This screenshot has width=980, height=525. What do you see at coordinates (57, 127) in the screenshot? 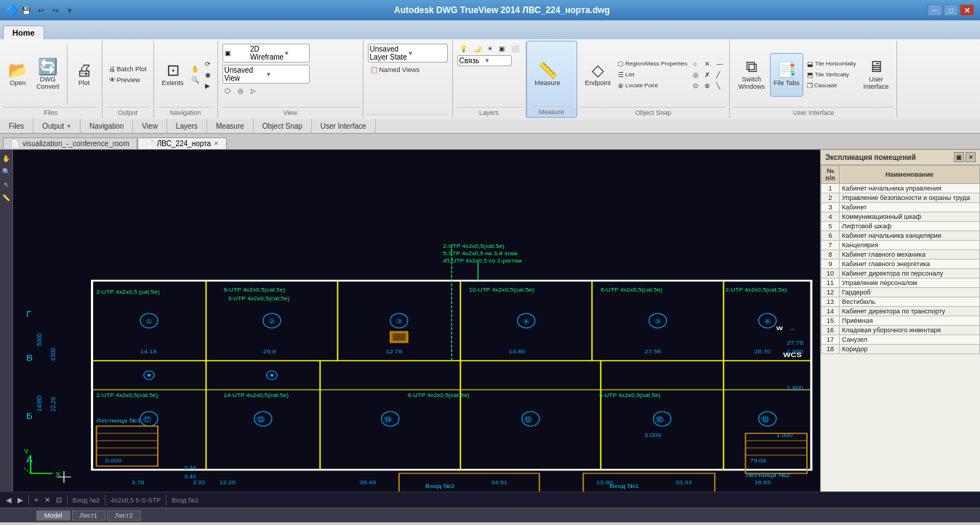
I see `section-output: Output` at bounding box center [57, 127].